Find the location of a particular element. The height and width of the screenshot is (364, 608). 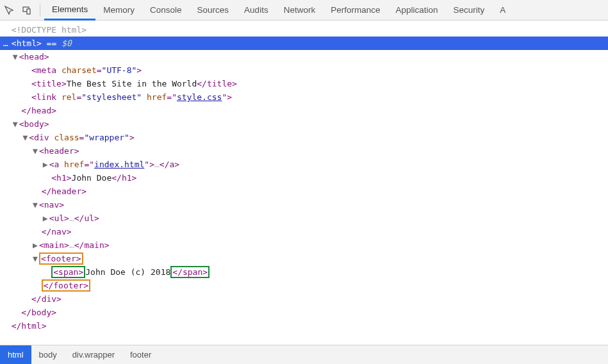

crumb-footer: footer is located at coordinates (141, 355).